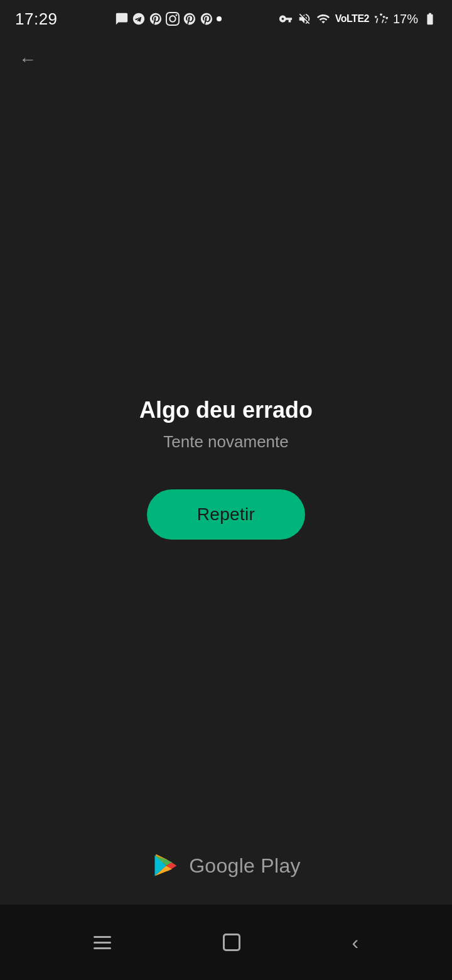  What do you see at coordinates (165, 866) in the screenshot?
I see `google-play-logo-icon` at bounding box center [165, 866].